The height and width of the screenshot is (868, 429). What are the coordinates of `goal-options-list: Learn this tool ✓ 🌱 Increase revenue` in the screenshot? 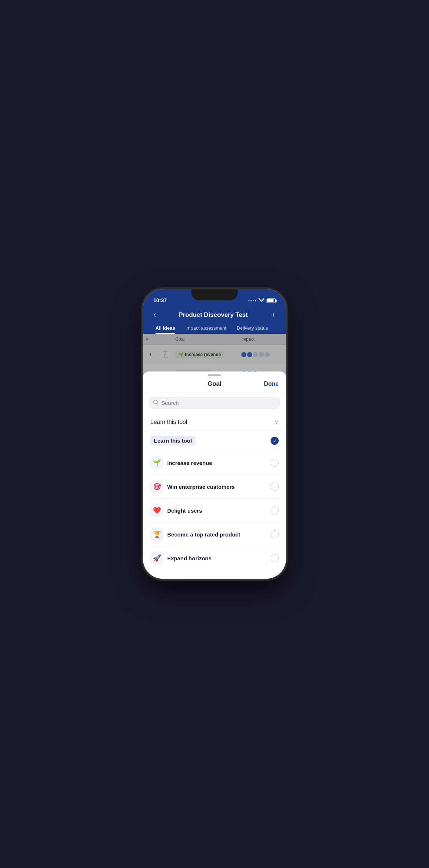 It's located at (214, 500).